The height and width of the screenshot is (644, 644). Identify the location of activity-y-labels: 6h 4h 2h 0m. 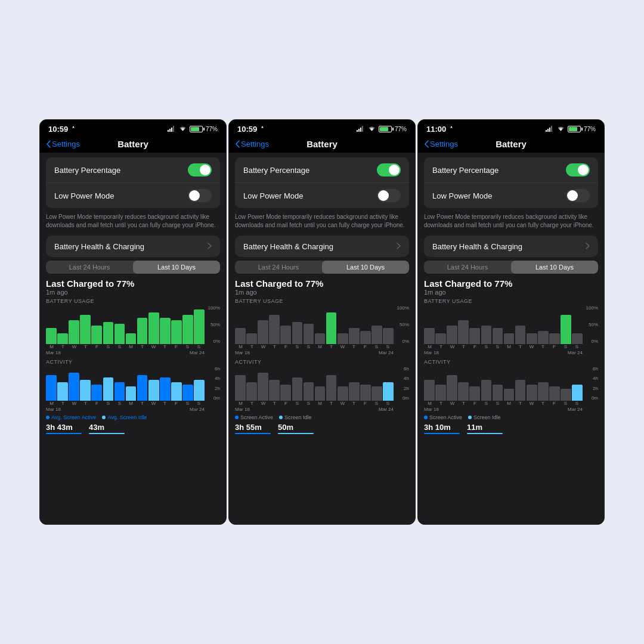
(405, 383).